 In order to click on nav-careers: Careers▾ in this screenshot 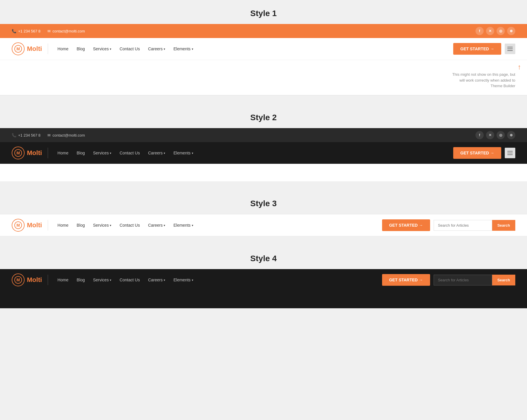, I will do `click(157, 49)`.